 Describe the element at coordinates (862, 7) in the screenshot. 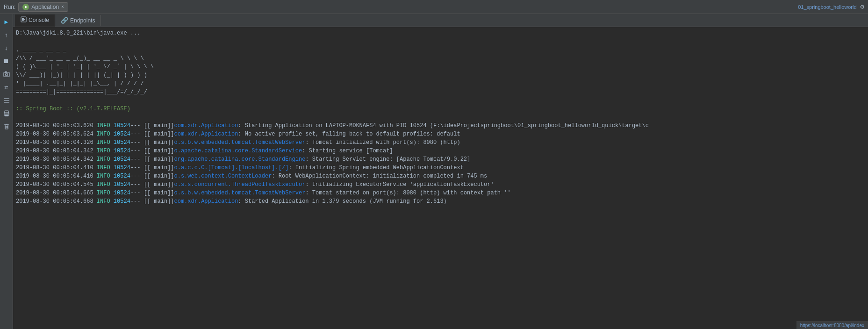

I see `settings-icon: ⚙` at that location.